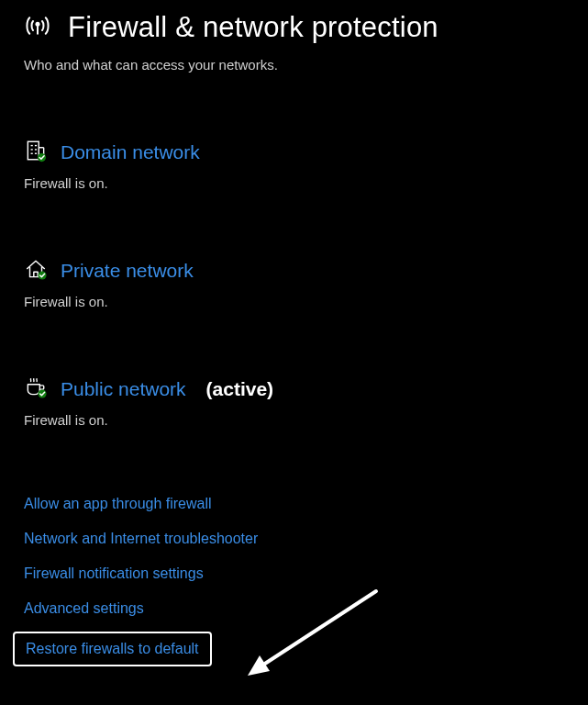 The image size is (588, 705). What do you see at coordinates (38, 28) in the screenshot?
I see `broadcast-icon` at bounding box center [38, 28].